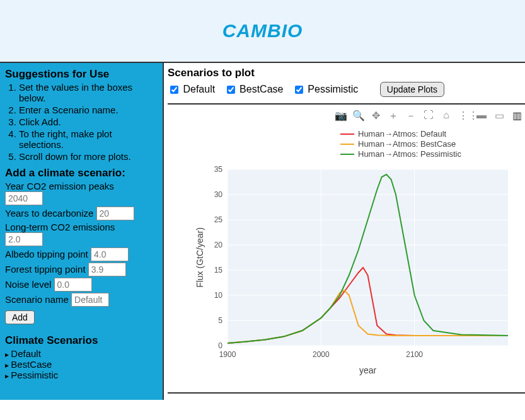 The width and height of the screenshot is (525, 420). What do you see at coordinates (81, 354) in the screenshot?
I see `scenario-item: Default` at bounding box center [81, 354].